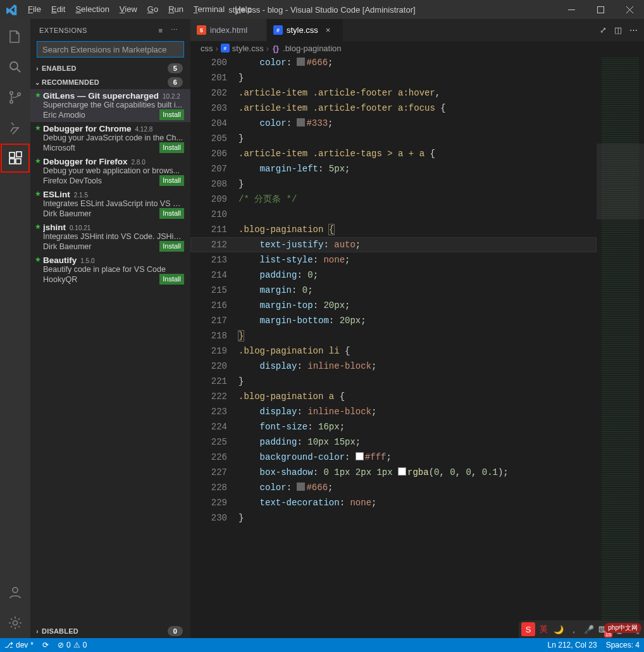 The width and height of the screenshot is (644, 652). What do you see at coordinates (393, 63) in the screenshot?
I see `code-line: 200 color: #666;` at bounding box center [393, 63].